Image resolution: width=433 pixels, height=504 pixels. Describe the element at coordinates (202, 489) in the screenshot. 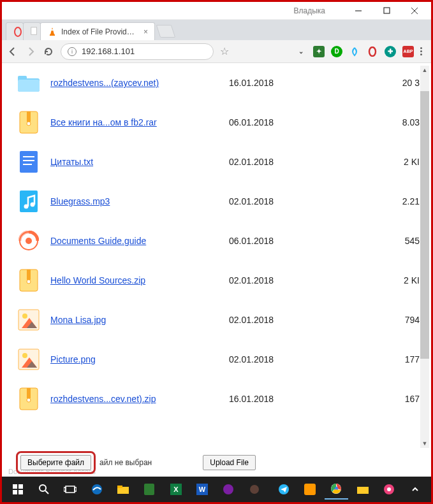

I see `tb-word-icon: W` at that location.